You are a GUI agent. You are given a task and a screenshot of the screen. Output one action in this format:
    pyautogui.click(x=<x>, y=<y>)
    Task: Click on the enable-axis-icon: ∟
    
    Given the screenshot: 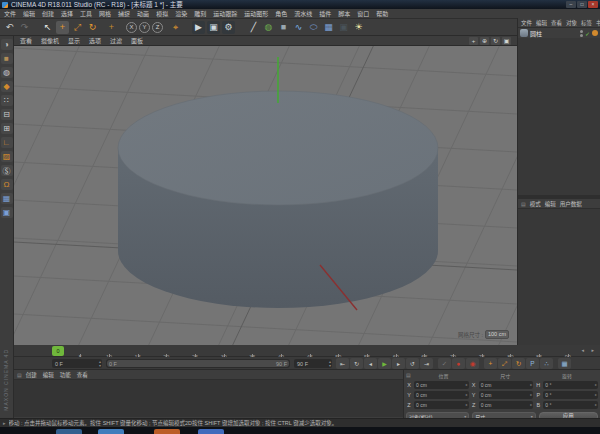 What is the action you would take?
    pyautogui.click(x=7, y=142)
    